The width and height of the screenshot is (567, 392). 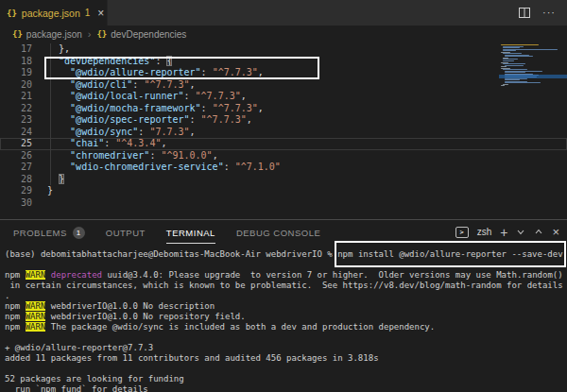 I want to click on line-number: 28, so click(x=16, y=179).